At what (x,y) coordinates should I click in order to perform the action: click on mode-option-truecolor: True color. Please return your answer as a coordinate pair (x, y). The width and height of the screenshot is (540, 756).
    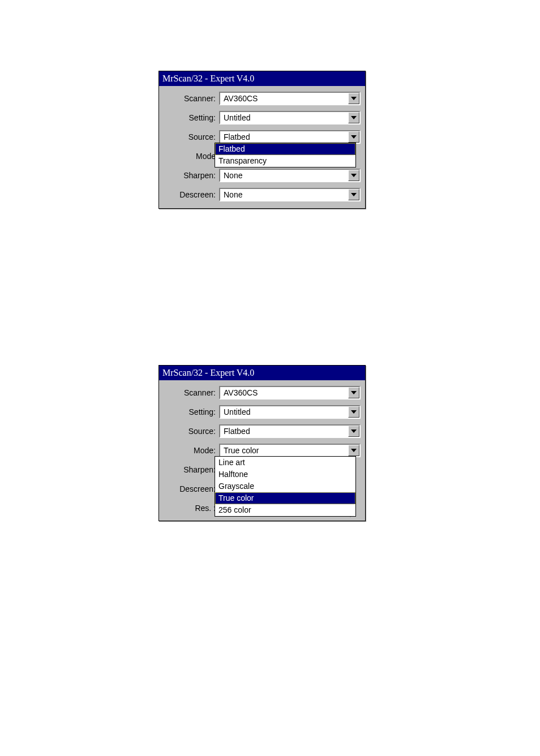
    Looking at the image, I should click on (285, 498).